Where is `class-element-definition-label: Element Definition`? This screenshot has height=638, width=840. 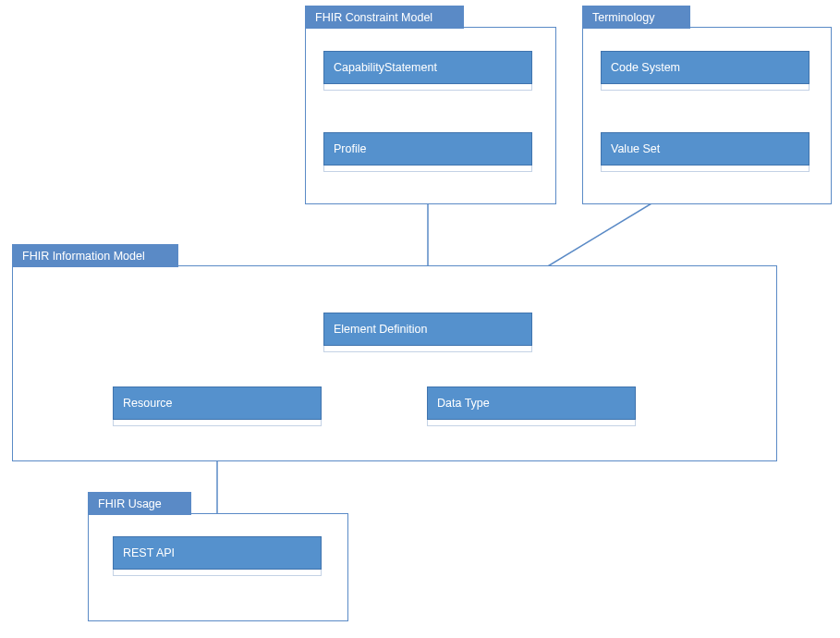
class-element-definition-label: Element Definition is located at coordinates (428, 329).